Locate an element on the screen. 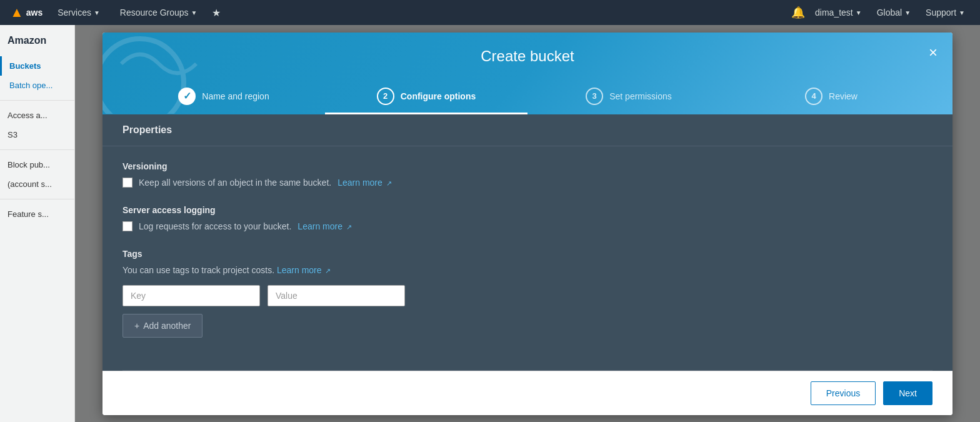 The image size is (980, 422). step-4-review: 4 Review is located at coordinates (831, 98).